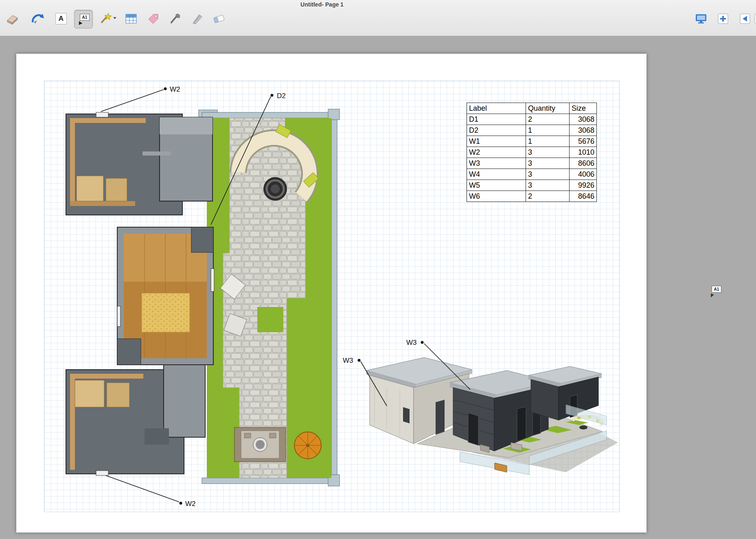 This screenshot has height=539, width=756. Describe the element at coordinates (753, 19) in the screenshot. I see `next-page-button` at that location.